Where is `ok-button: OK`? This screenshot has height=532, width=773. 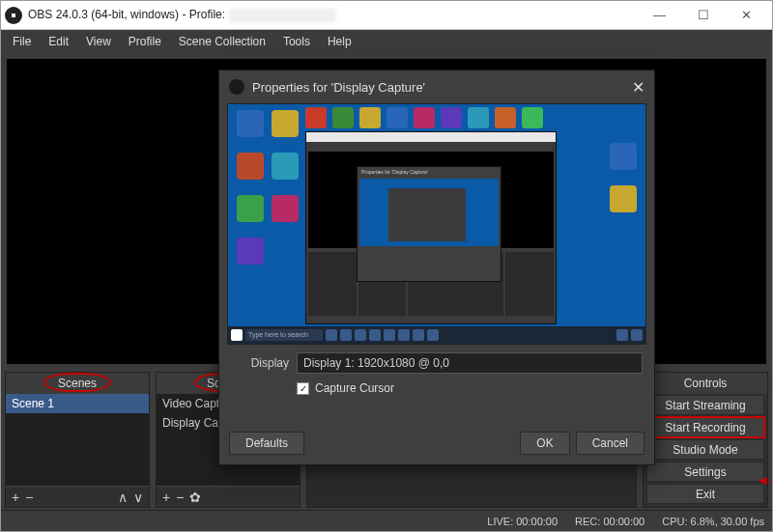
ok-button: OK is located at coordinates (545, 443).